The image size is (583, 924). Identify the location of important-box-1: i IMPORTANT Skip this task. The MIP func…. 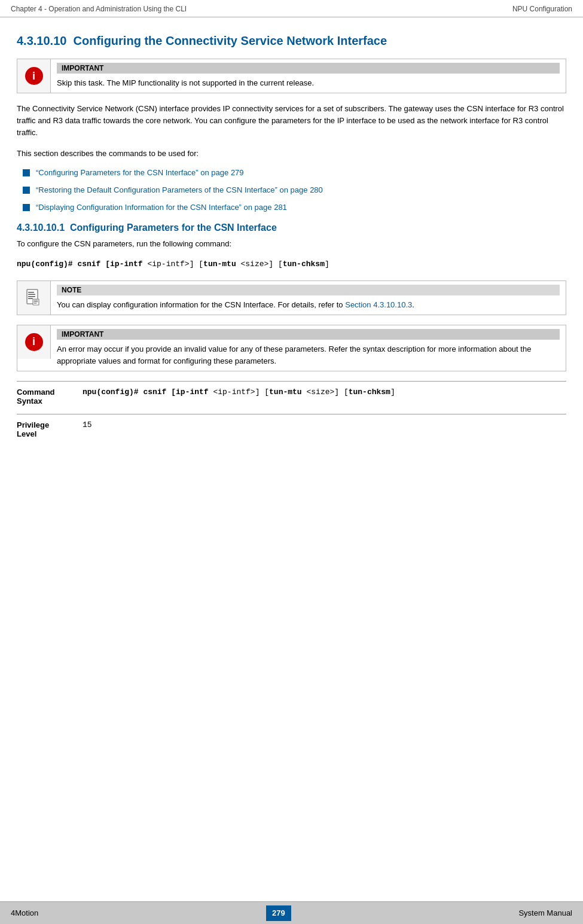
(292, 76).